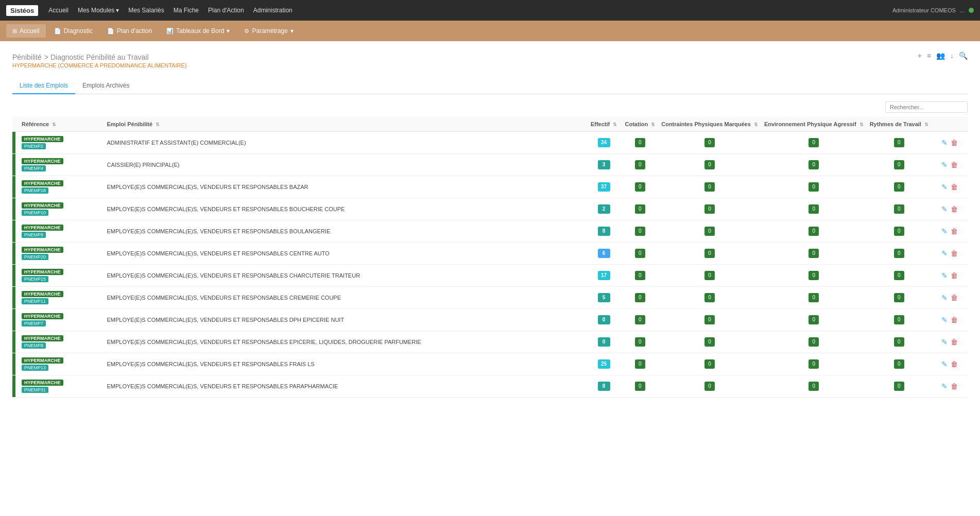  Describe the element at coordinates (34, 323) in the screenshot. I see `badge-pnemp: PNEMP7` at that location.